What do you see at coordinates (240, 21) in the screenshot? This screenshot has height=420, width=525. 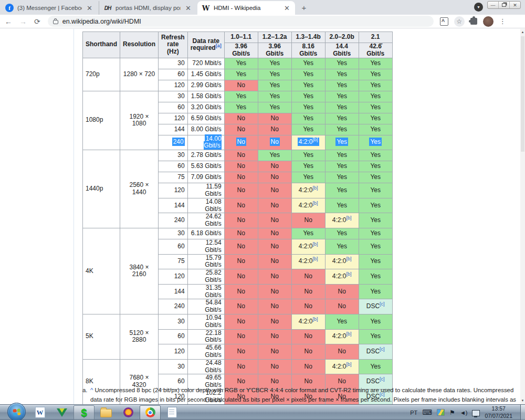 I see `address-bar: en.wikipedia.org/wiki/HDMI` at bounding box center [240, 21].